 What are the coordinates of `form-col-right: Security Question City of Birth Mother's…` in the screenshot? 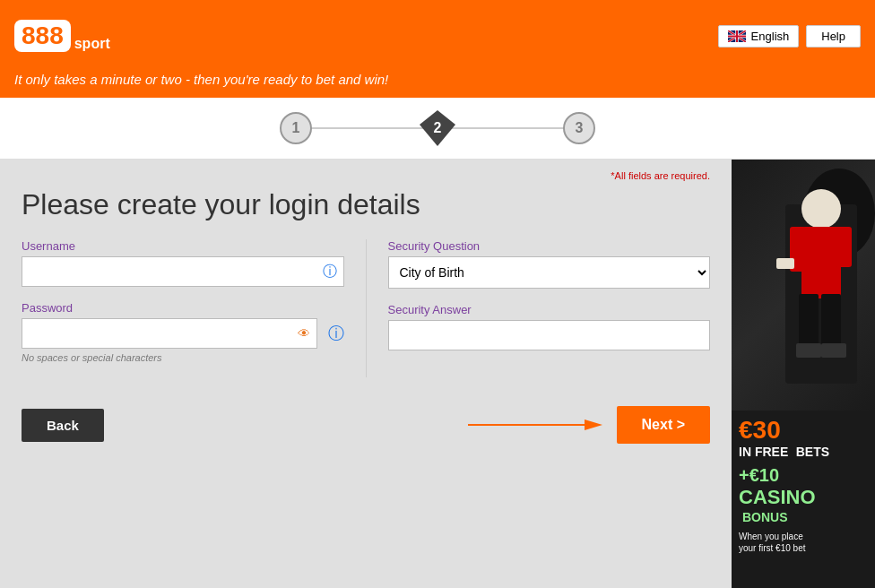 It's located at (538, 308).